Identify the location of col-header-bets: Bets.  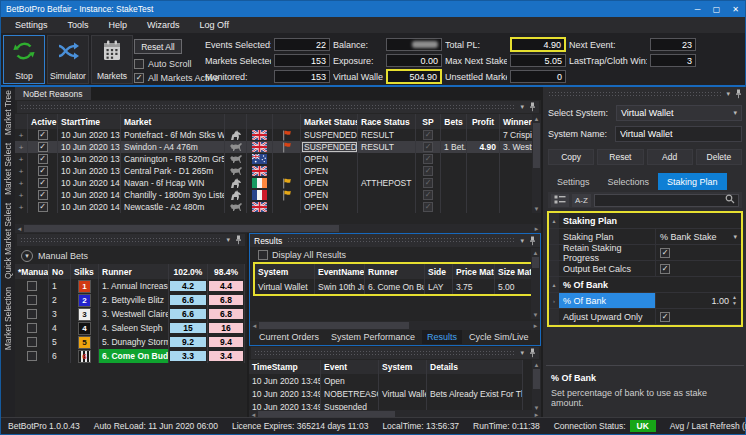
(454, 122).